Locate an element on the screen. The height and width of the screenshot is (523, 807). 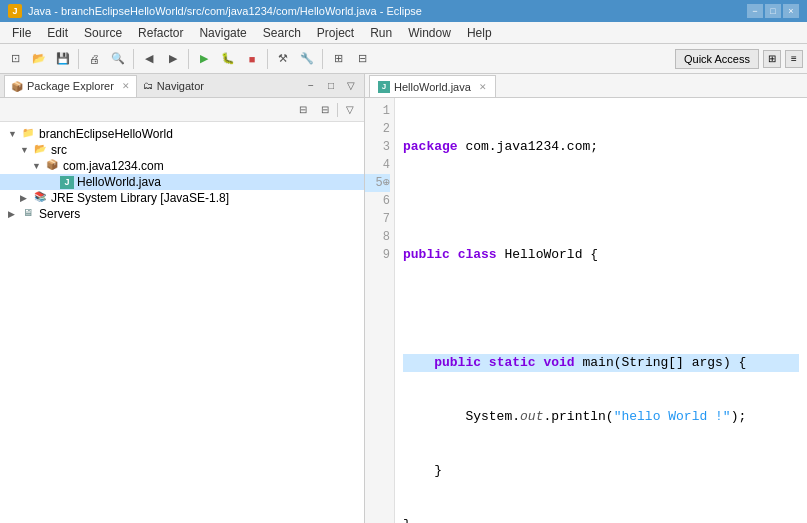
editor-tab-icon: J is located at coordinates (384, 87).